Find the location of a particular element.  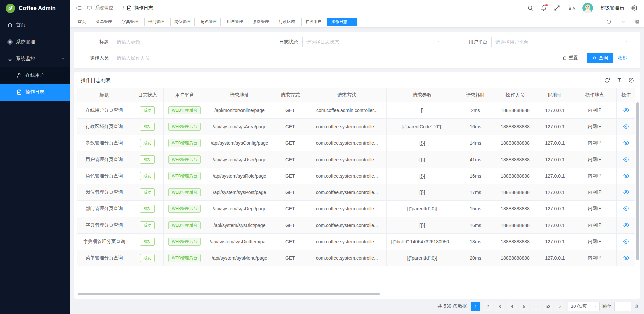

title-input is located at coordinates (183, 42).